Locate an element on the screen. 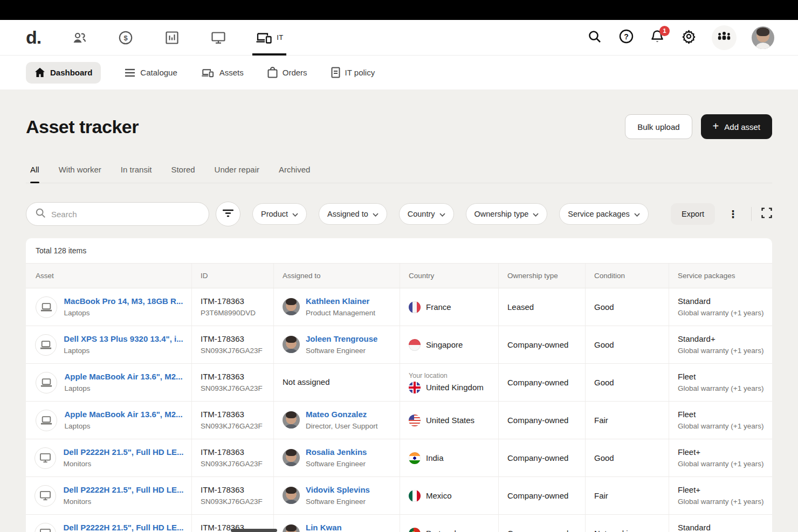 The width and height of the screenshot is (798, 532). service-tier: Fleet is located at coordinates (724, 414).